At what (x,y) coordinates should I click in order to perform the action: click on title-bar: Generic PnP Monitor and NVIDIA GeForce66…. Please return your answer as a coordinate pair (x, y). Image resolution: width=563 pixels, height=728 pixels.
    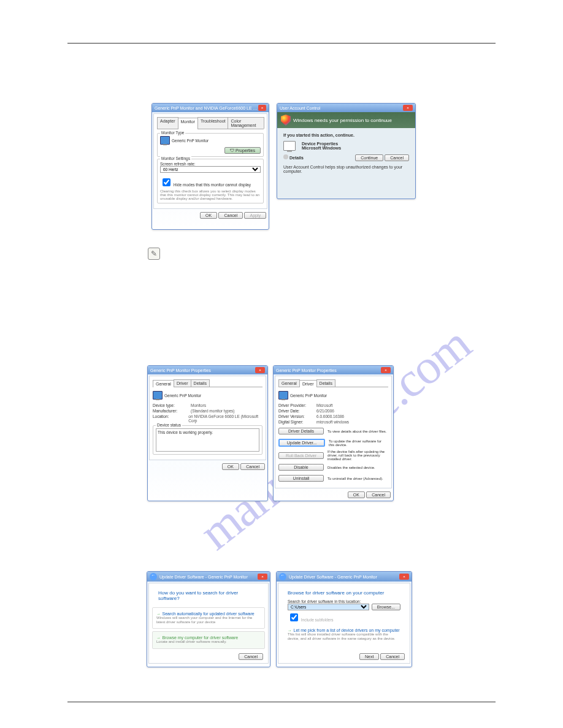
    Looking at the image, I should click on (210, 108).